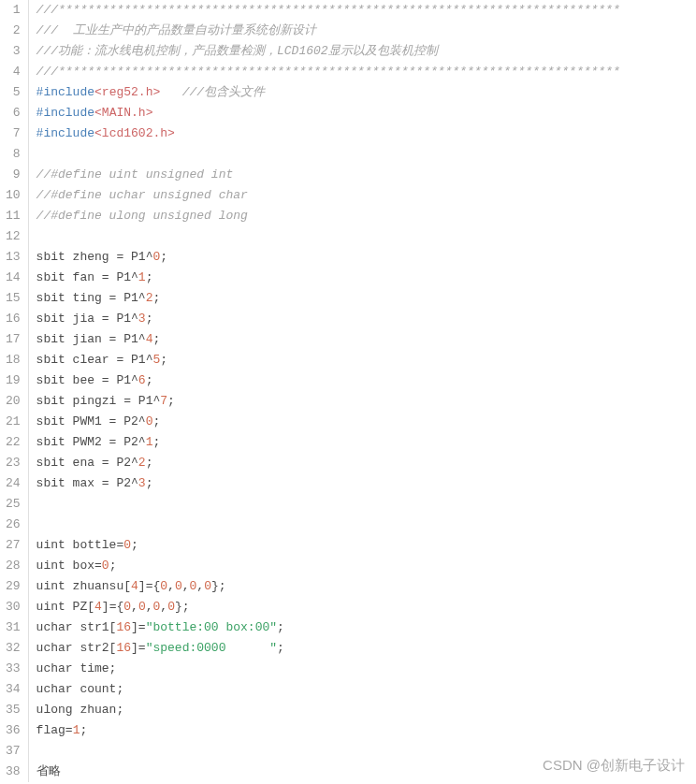  I want to click on token: #include, so click(65, 92).